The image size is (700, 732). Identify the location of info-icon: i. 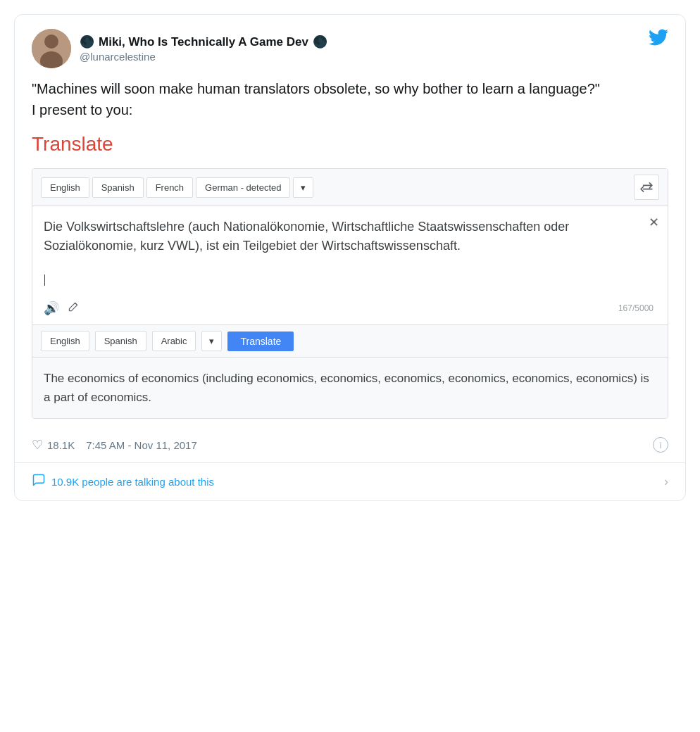
(661, 445).